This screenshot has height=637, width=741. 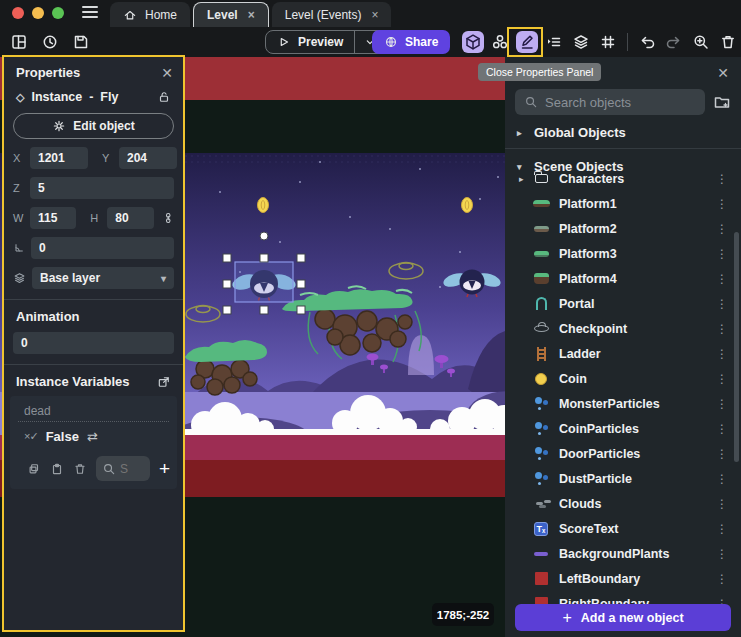 What do you see at coordinates (94, 16) in the screenshot?
I see `menu-icon` at bounding box center [94, 16].